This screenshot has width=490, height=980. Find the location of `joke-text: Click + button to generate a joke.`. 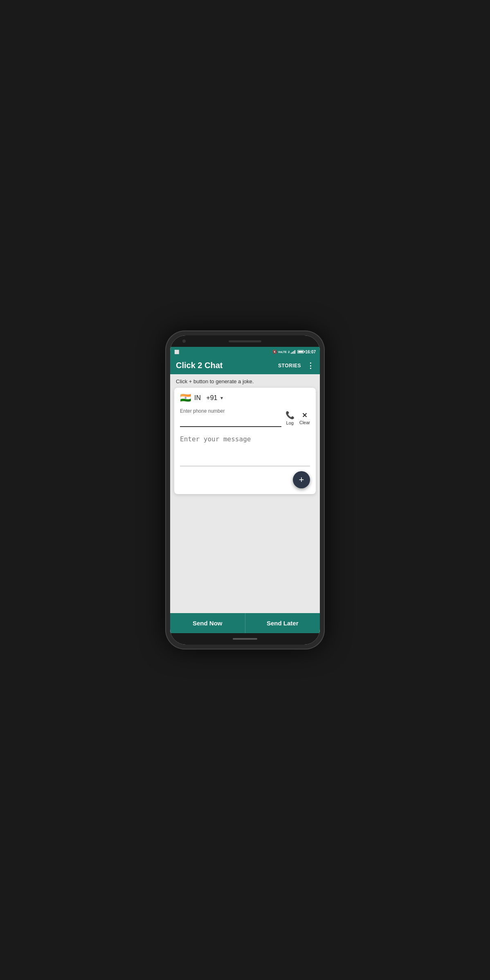

joke-text: Click + button to generate a joke. is located at coordinates (245, 381).